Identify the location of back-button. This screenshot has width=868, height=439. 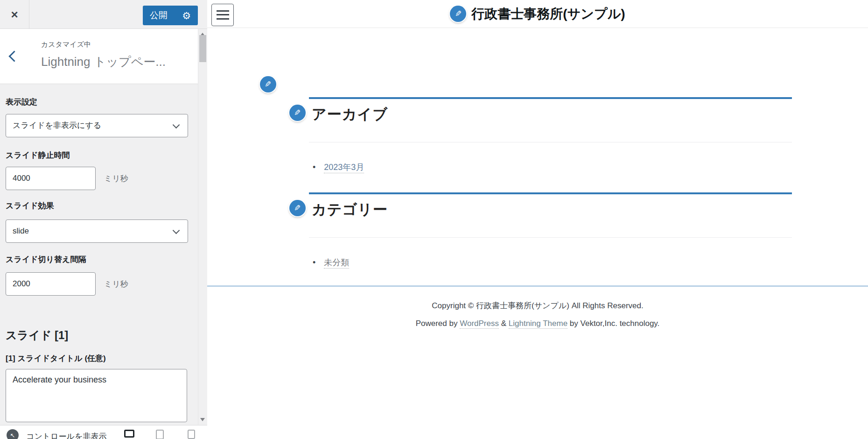
(14, 56).